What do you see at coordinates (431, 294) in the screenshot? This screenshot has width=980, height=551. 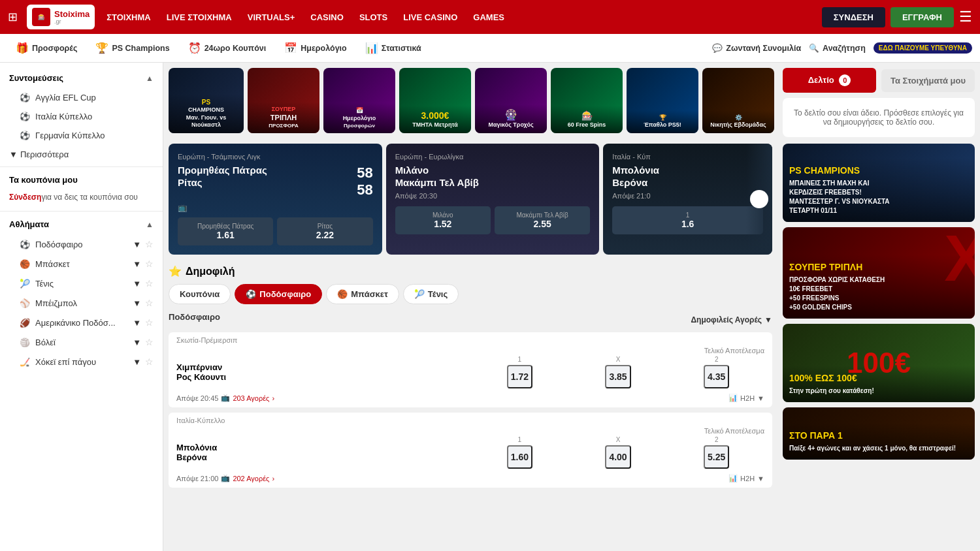 I see `tab-tennis: 🎾 Τένις` at bounding box center [431, 294].